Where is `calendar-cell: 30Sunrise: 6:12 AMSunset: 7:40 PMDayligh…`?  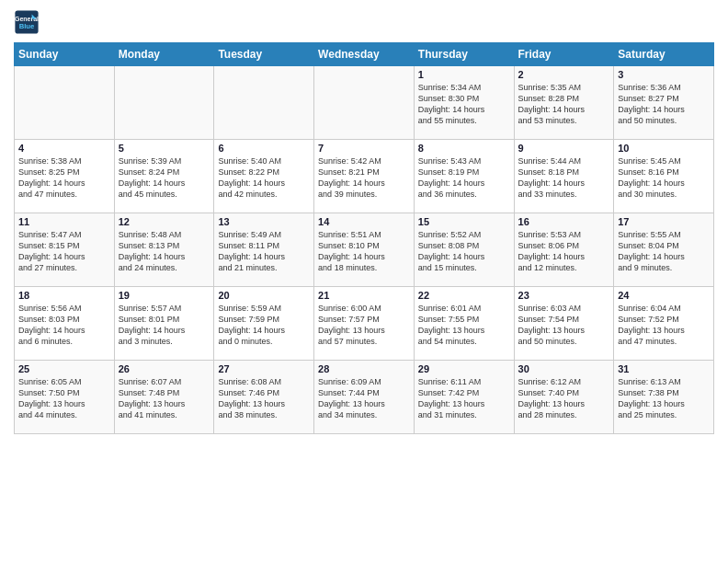
calendar-cell: 30Sunrise: 6:12 AMSunset: 7:40 PMDayligh… is located at coordinates (564, 397).